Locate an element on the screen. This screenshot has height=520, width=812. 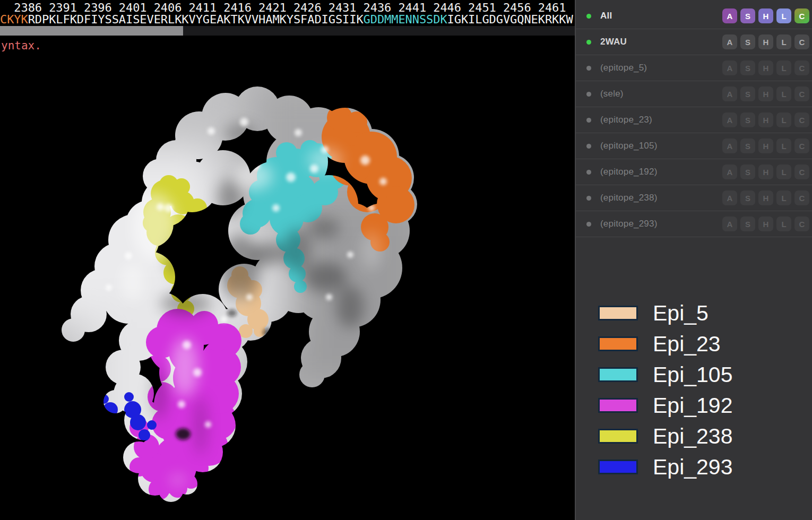
legend-label: Epi_238 is located at coordinates (693, 436).